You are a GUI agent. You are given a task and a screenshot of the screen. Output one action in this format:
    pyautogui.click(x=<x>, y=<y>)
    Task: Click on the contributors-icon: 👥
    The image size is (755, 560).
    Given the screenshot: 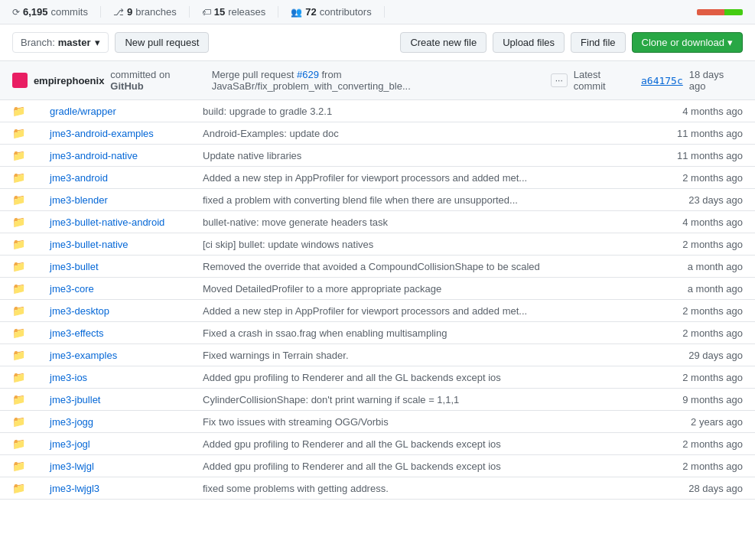 What is the action you would take?
    pyautogui.click(x=297, y=12)
    